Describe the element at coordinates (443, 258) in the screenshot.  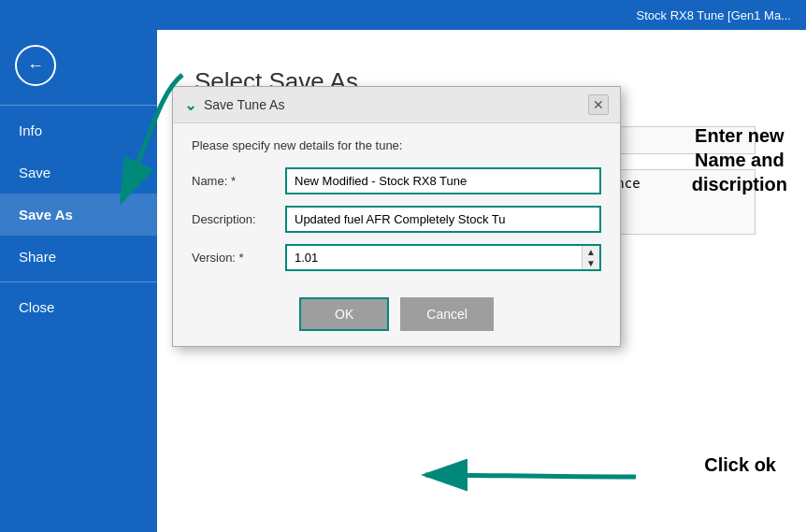
I see `dialog-version-input-group: ▲ ▼` at that location.